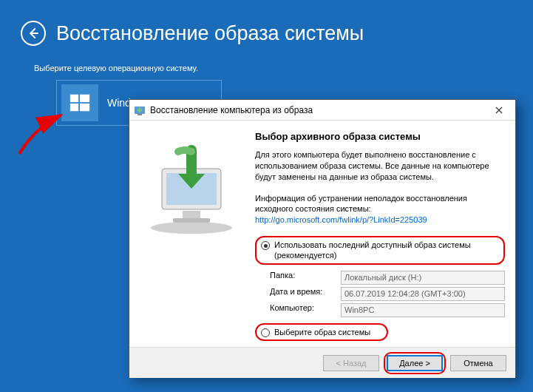 This screenshot has width=533, height=392. What do you see at coordinates (322, 332) in the screenshot?
I see `radio-select-image: Выберите образ системы` at bounding box center [322, 332].